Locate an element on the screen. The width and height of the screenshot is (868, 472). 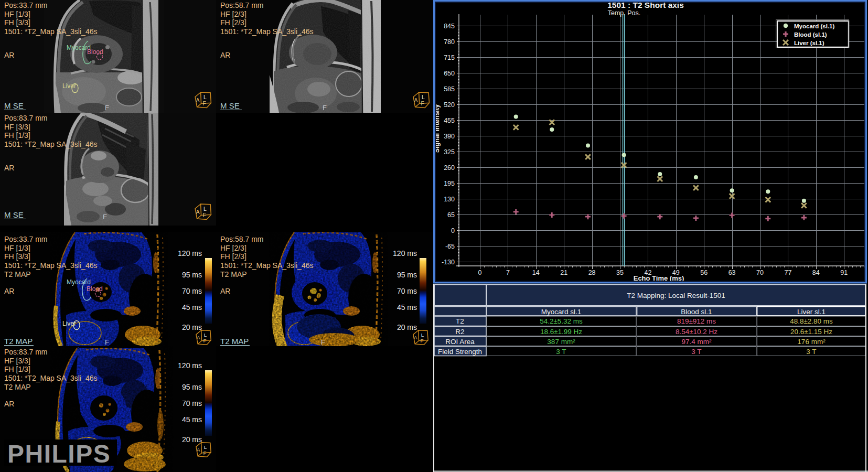
svg-text: 28 is located at coordinates (592, 273).